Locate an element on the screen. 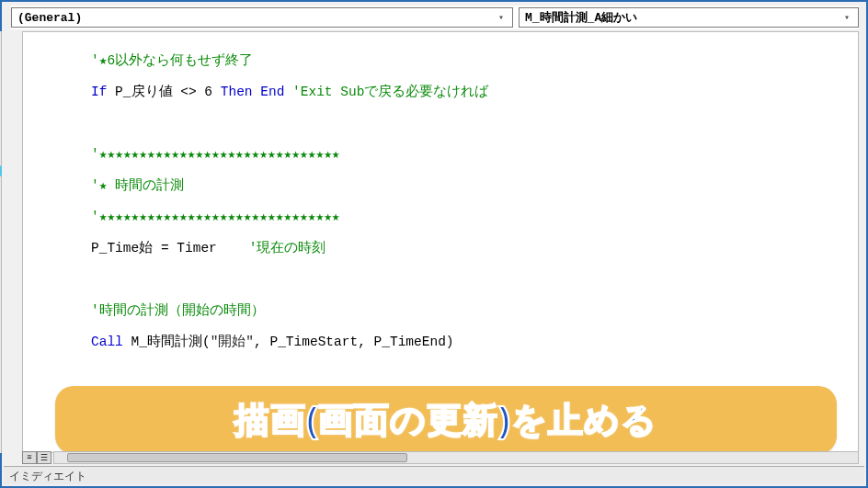 The width and height of the screenshot is (868, 488). immediate-window-title: イミディエイト is located at coordinates (434, 475).